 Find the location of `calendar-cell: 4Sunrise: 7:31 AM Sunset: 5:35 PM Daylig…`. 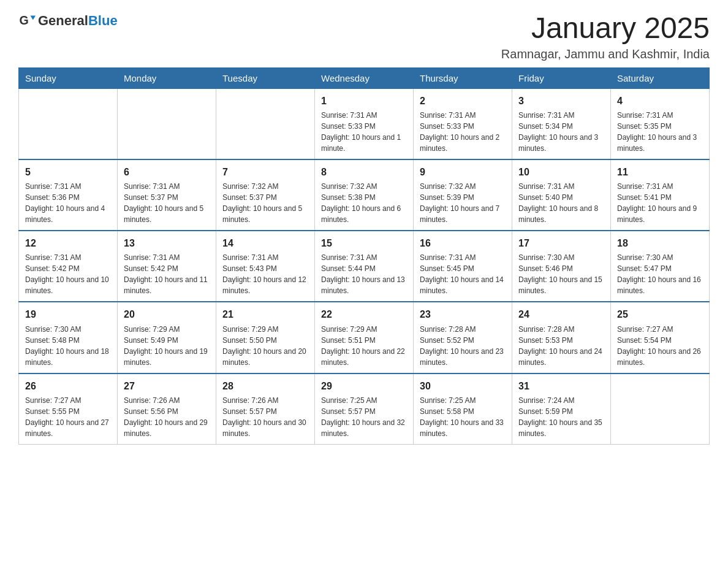

calendar-cell: 4Sunrise: 7:31 AM Sunset: 5:35 PM Daylig… is located at coordinates (661, 124).